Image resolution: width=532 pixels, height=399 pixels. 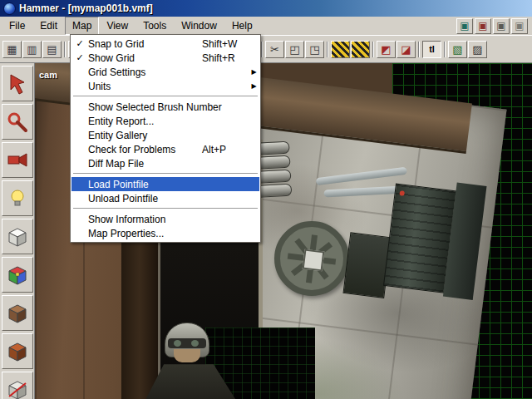 What do you see at coordinates (17, 352) in the screenshot?
I see `orange-cube-icon` at bounding box center [17, 352].